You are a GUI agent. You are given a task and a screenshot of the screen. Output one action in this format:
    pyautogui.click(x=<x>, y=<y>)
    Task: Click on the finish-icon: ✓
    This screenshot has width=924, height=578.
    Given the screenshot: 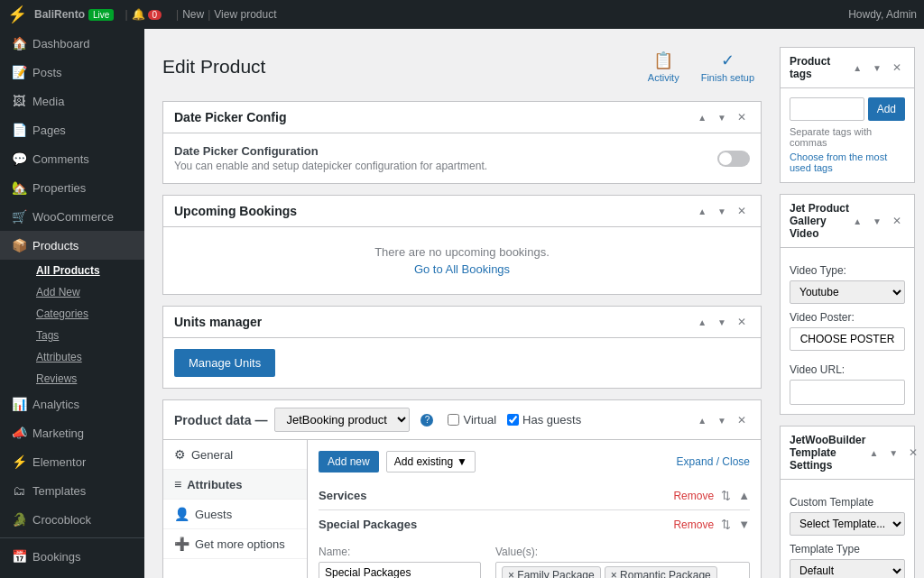 What is the action you would take?
    pyautogui.click(x=727, y=60)
    